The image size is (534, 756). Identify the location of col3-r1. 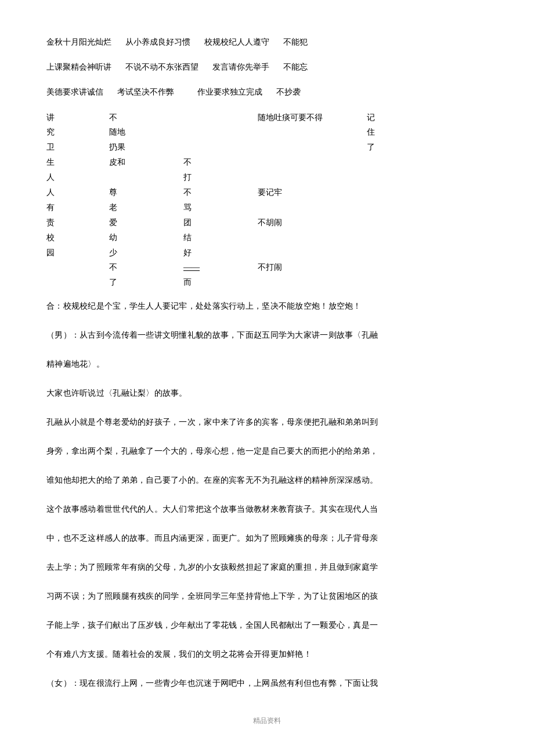
(212, 118).